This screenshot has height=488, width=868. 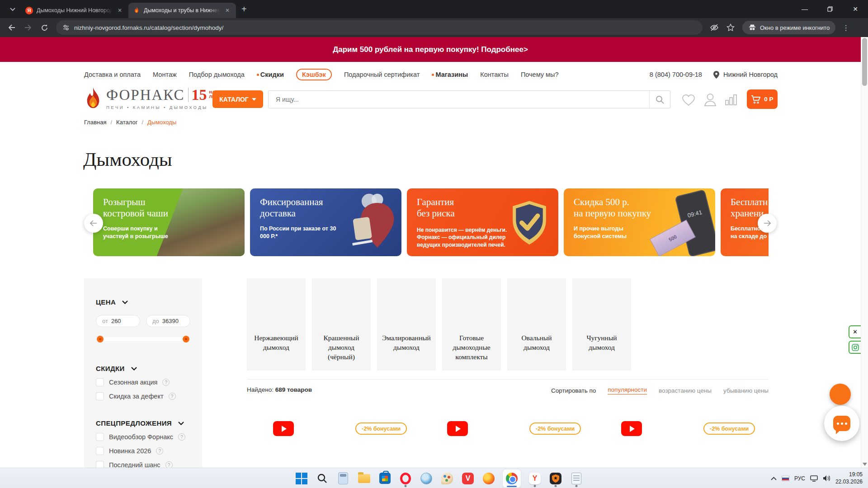 What do you see at coordinates (731, 100) in the screenshot?
I see `compare-button` at bounding box center [731, 100].